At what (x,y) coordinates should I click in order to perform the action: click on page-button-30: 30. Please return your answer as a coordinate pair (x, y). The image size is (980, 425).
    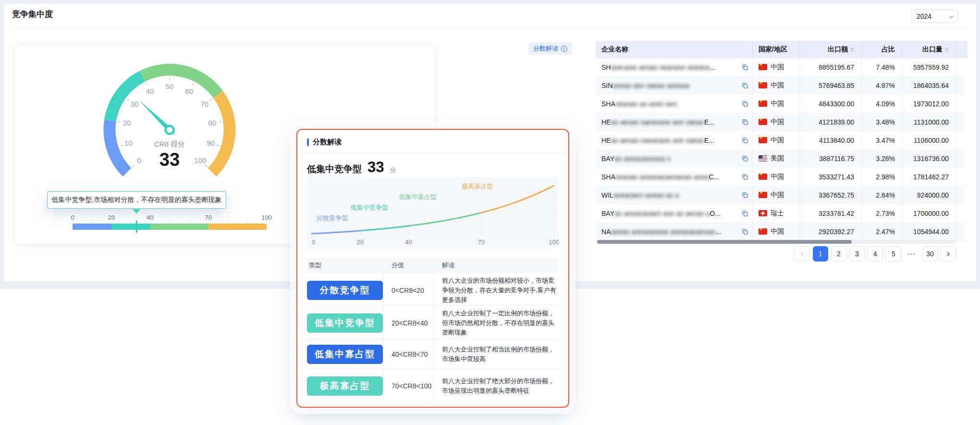
    Looking at the image, I should click on (930, 254).